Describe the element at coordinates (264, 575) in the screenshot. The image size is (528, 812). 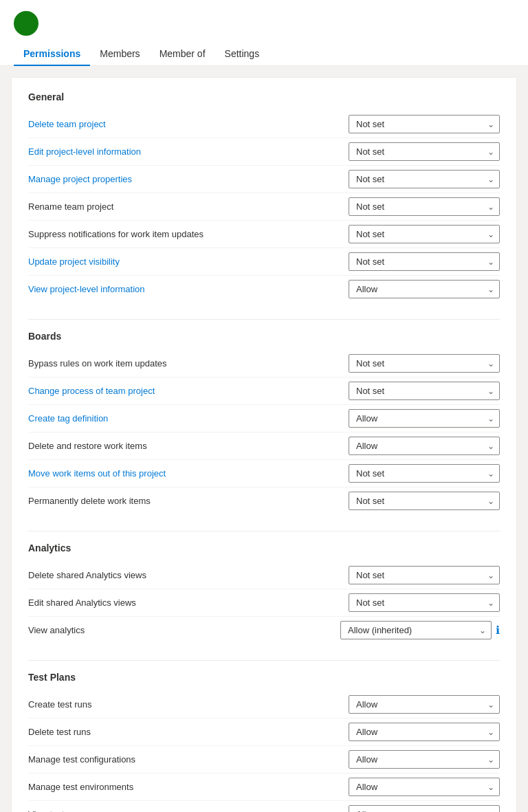
I see `permission-row: Delete shared Analytics viewsNot setAllo…` at that location.